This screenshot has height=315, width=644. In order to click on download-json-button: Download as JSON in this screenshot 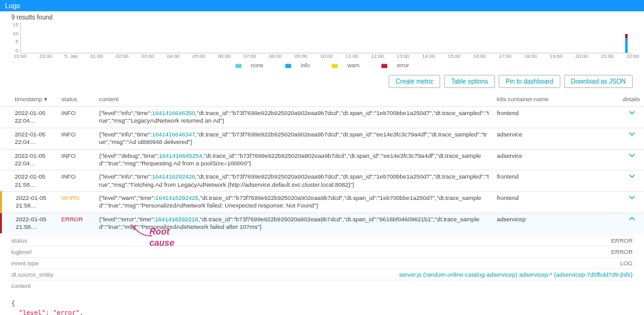, I will do `click(599, 82)`.